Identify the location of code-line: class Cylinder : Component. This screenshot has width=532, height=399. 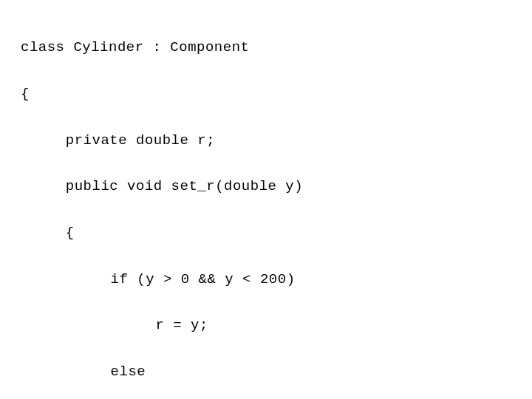
(266, 47).